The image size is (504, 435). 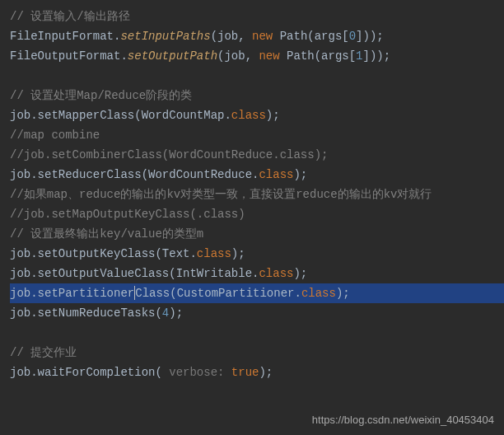 What do you see at coordinates (72, 293) in the screenshot?
I see `code-token: job.setPartitioner` at bounding box center [72, 293].